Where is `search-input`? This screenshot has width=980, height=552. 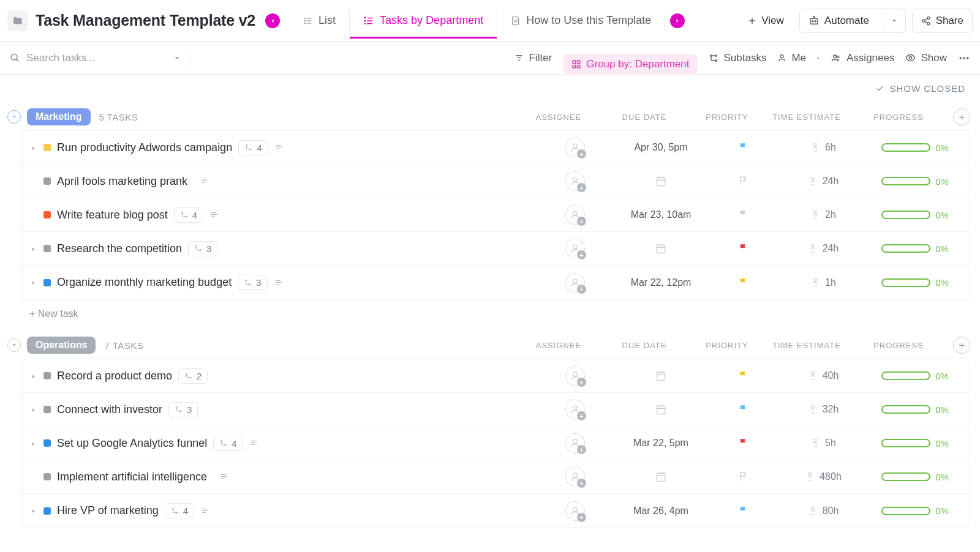
search-input is located at coordinates (97, 58).